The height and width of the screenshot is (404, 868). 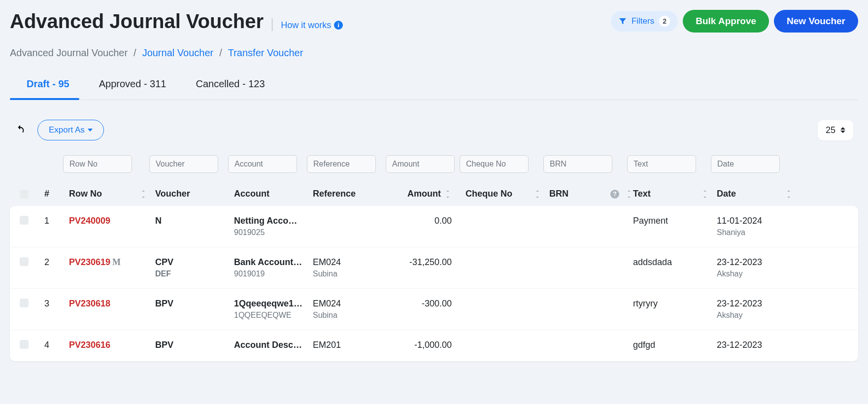 I want to click on cell-account: 1Qqeeqeqwe1… 1QQEEQEQWE, so click(x=273, y=309).